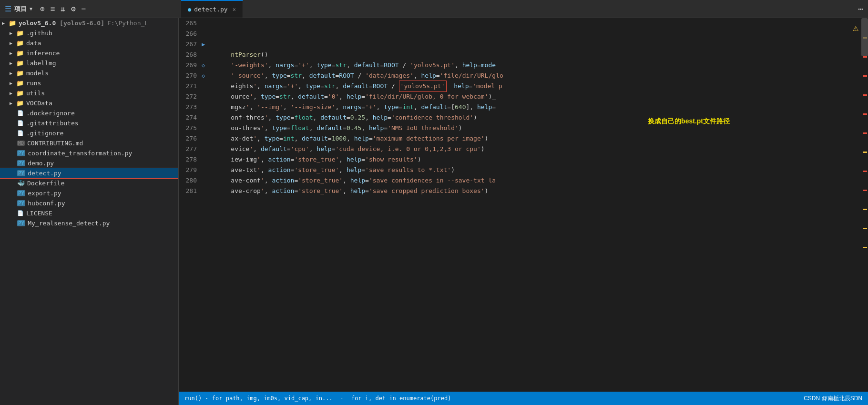 Image resolution: width=868 pixels, height=405 pixels. Describe the element at coordinates (188, 55) in the screenshot. I see `line-268: 268` at that location.